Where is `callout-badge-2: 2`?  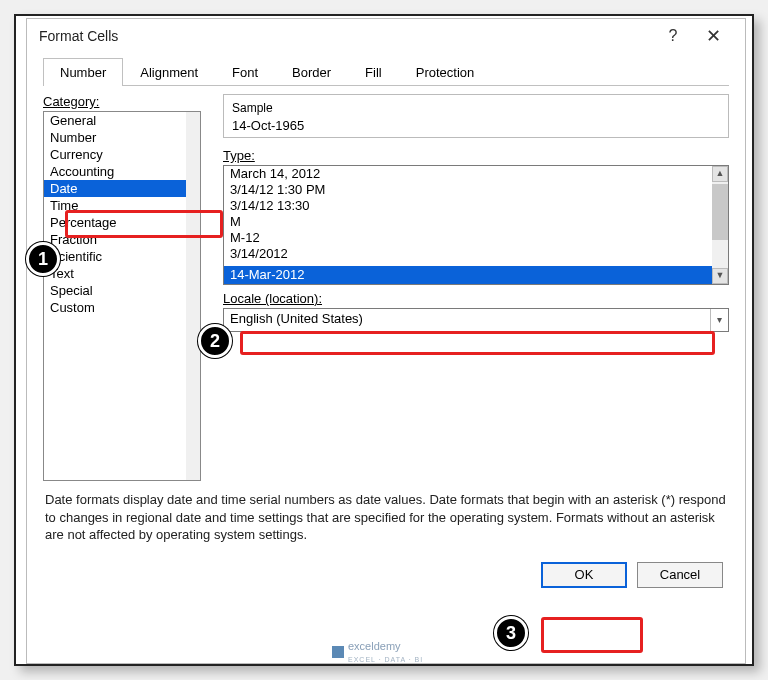
callout-badge-2: 2 is located at coordinates (215, 341).